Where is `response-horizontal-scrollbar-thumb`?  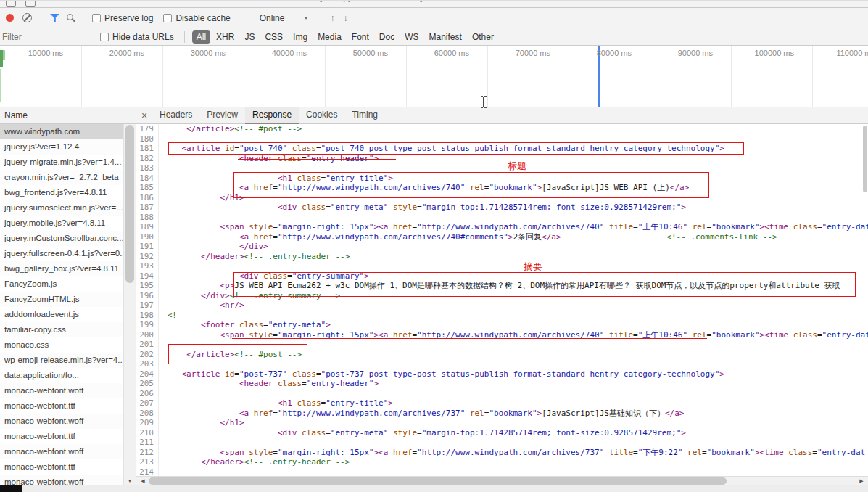
response-horizontal-scrollbar-thumb is located at coordinates (438, 481).